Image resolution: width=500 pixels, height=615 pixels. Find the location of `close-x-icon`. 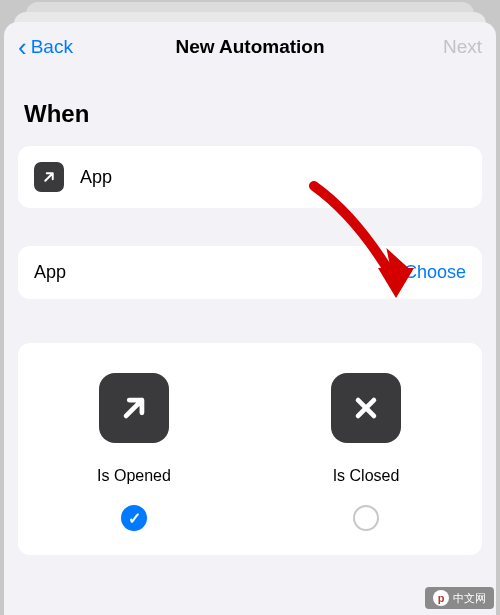

close-x-icon is located at coordinates (366, 408).